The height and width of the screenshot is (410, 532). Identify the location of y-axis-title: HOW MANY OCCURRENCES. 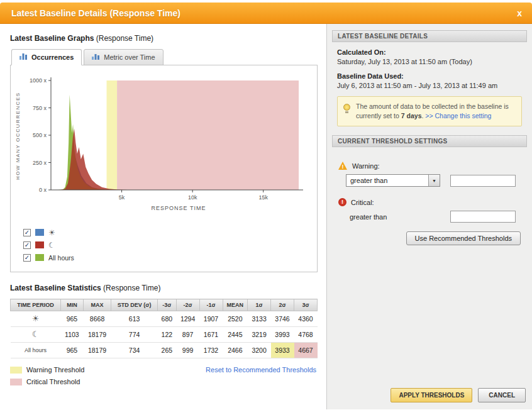
(18, 136).